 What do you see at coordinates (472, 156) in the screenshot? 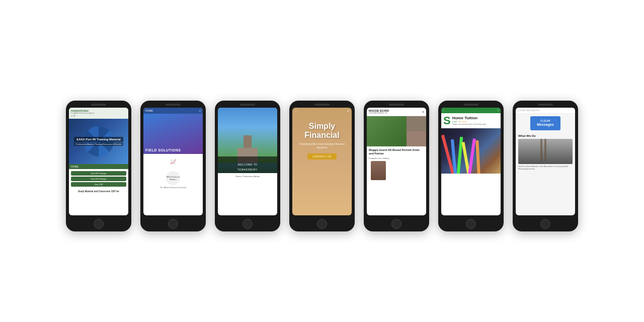
I see `pencil-purple` at bounding box center [472, 156].